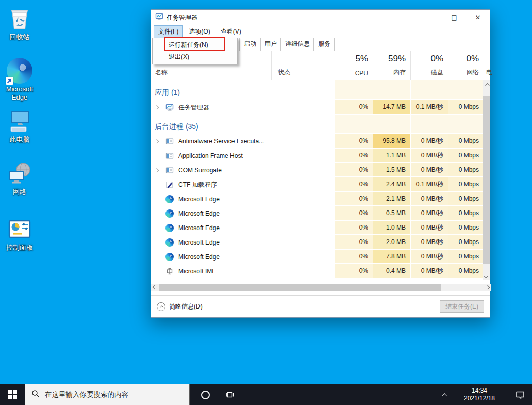  I want to click on process-row: CTF 加载程序0%2.4 MB0.1 MB/秒0 Mbps, so click(321, 185).